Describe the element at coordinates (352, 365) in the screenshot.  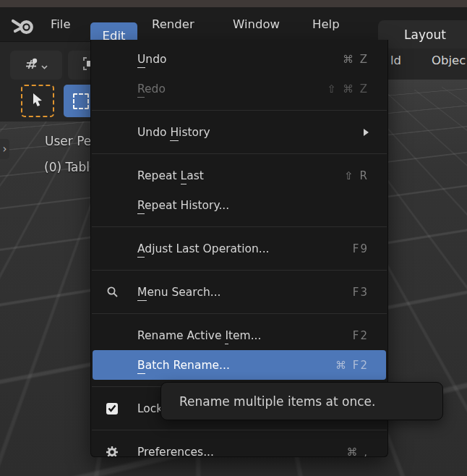
I see `menu-item-shortcut: ⌘ F2` at that location.